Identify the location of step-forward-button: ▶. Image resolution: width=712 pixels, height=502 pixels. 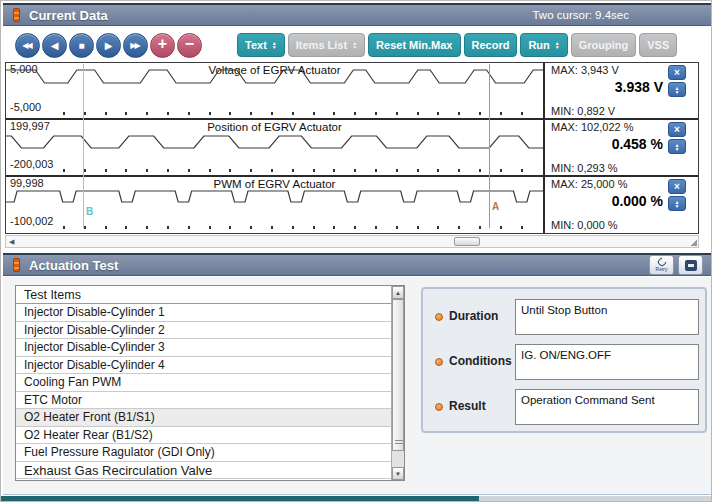
(108, 46).